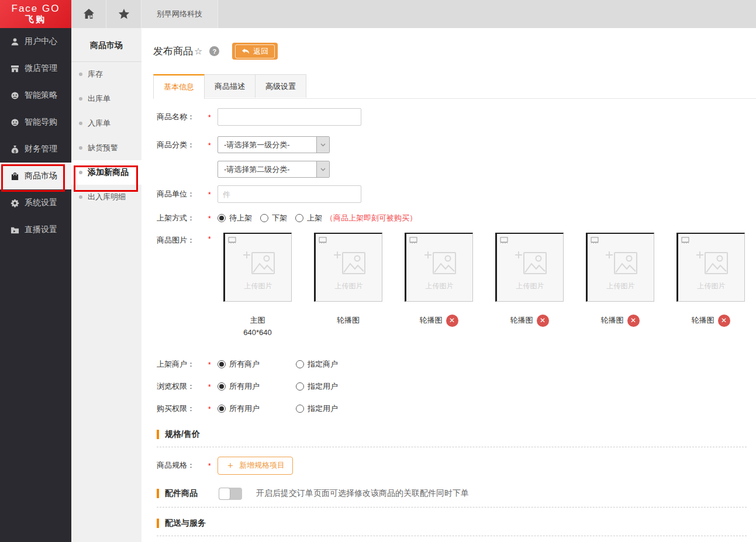 The height and width of the screenshot is (542, 756). I want to click on radio-specified-users-buy: 指定用户, so click(317, 409).